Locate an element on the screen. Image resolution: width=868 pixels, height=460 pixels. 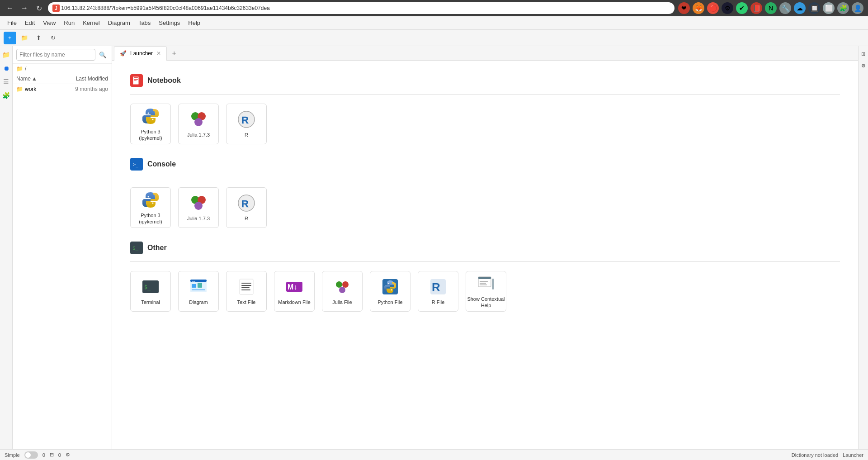
forward-button: → is located at coordinates (24, 8).